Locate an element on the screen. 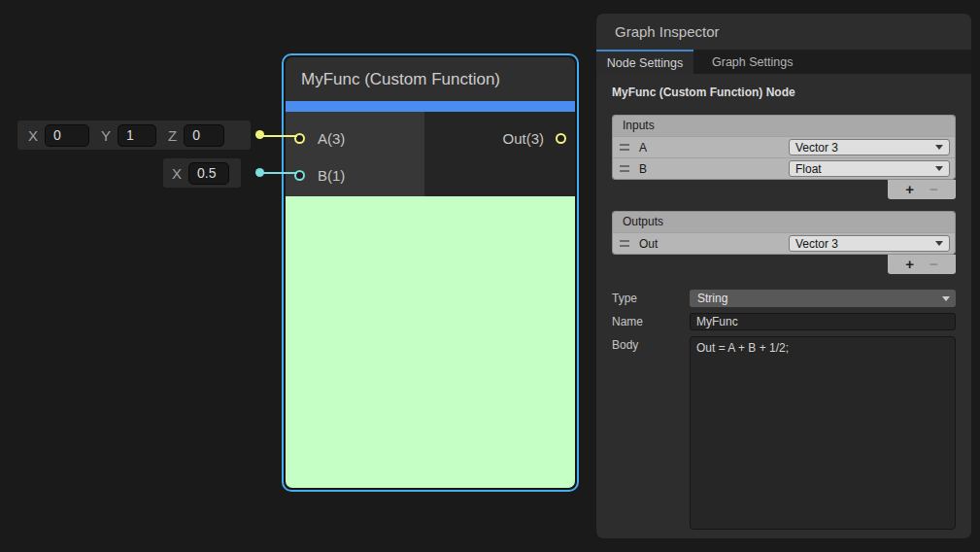 The width and height of the screenshot is (980, 552). vector3-z-label: Z is located at coordinates (173, 136).